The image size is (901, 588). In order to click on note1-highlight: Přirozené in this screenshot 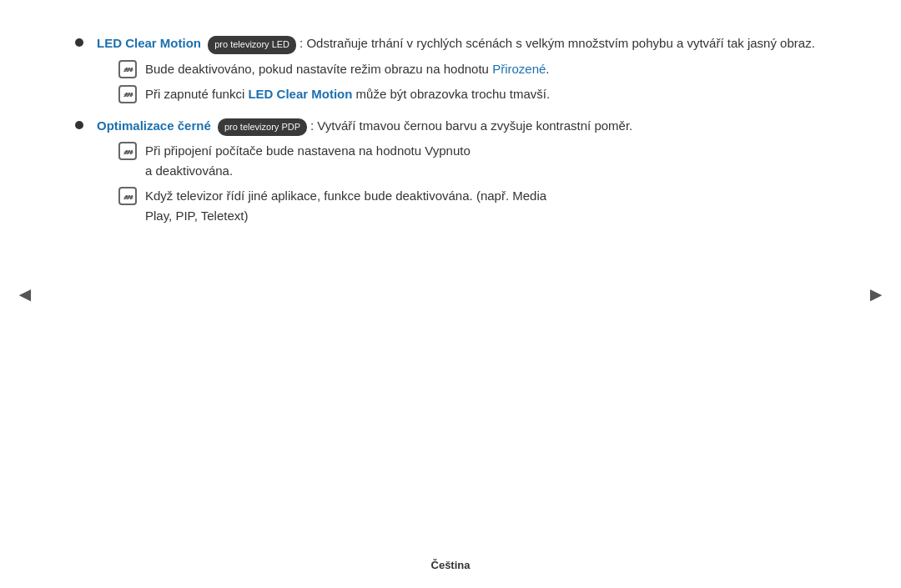, I will do `click(519, 68)`.